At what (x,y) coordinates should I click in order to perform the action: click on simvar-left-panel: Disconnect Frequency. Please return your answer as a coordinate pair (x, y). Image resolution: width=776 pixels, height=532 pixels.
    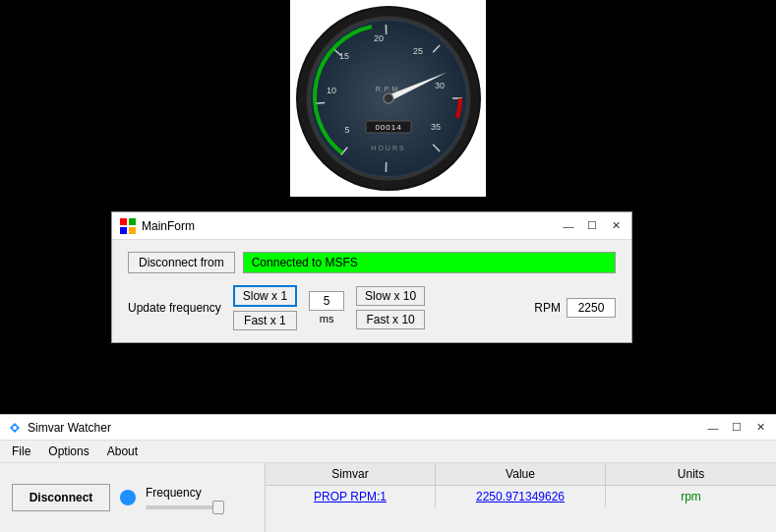
    Looking at the image, I should click on (133, 498).